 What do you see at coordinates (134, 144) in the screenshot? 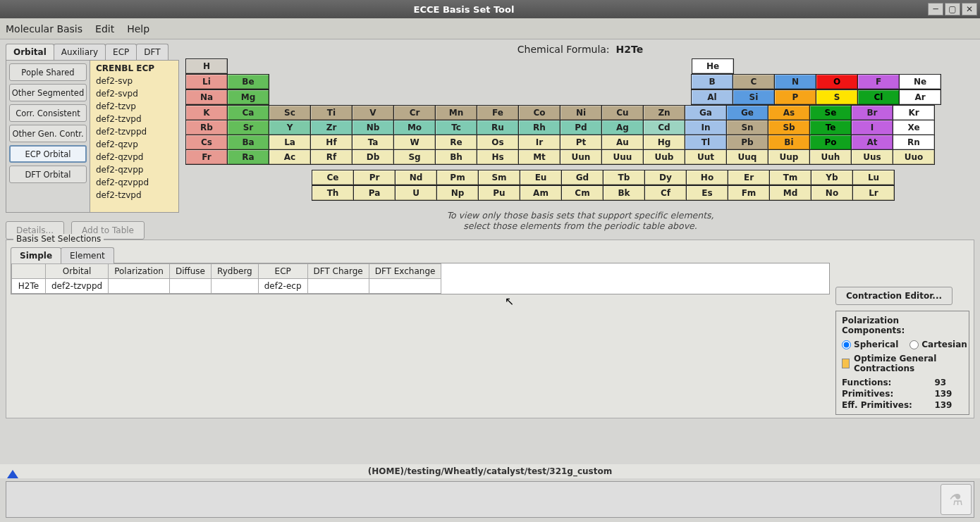
I see `basis-set-item: def2-qzvp` at bounding box center [134, 144].